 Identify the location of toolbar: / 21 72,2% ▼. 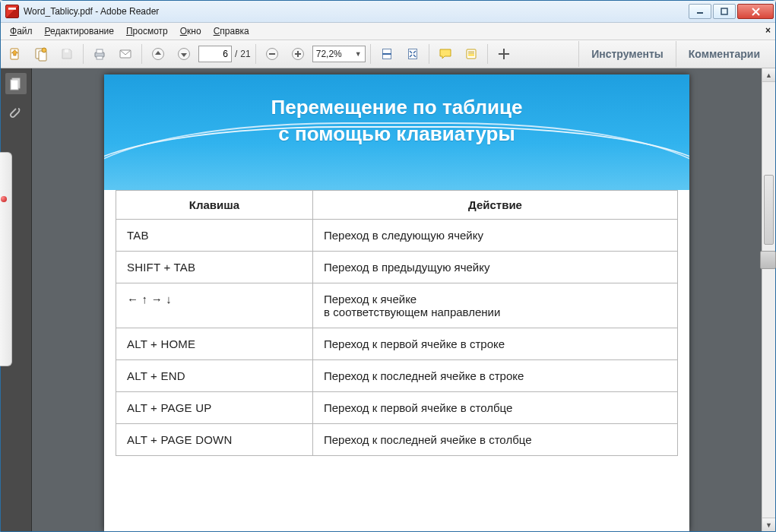
(388, 55).